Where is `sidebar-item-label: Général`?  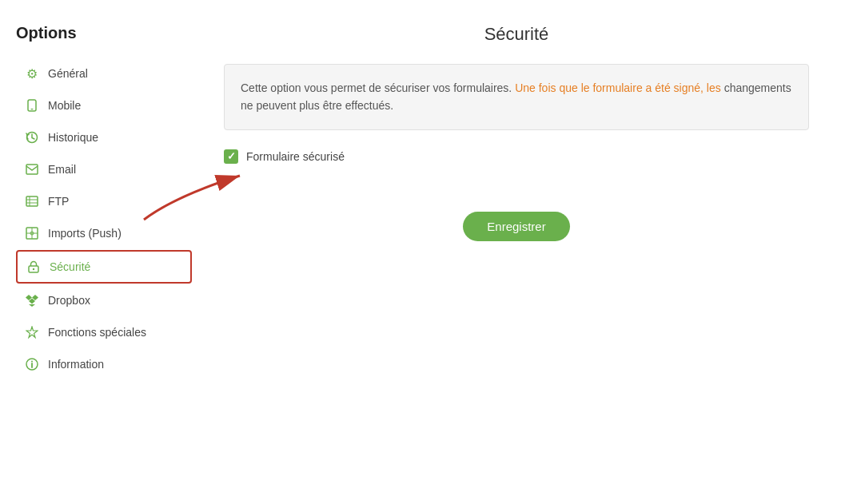 sidebar-item-label: Général is located at coordinates (68, 73).